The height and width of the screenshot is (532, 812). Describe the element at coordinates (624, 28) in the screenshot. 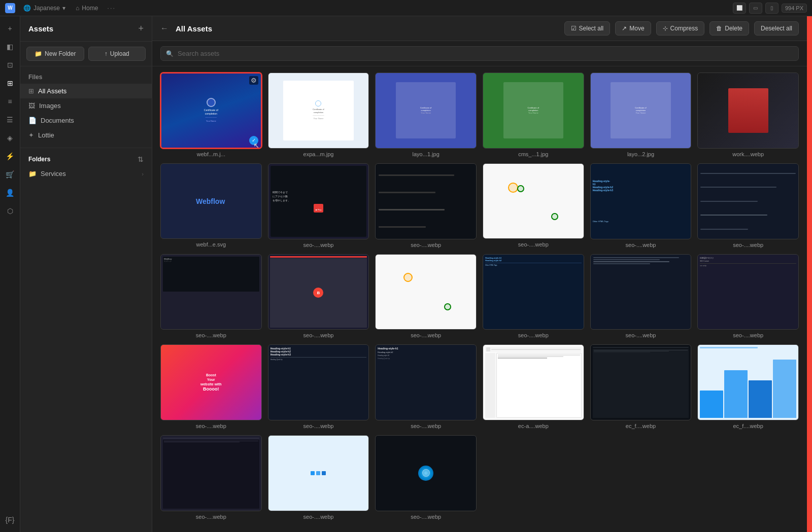

I see `move-icon: ↗` at that location.